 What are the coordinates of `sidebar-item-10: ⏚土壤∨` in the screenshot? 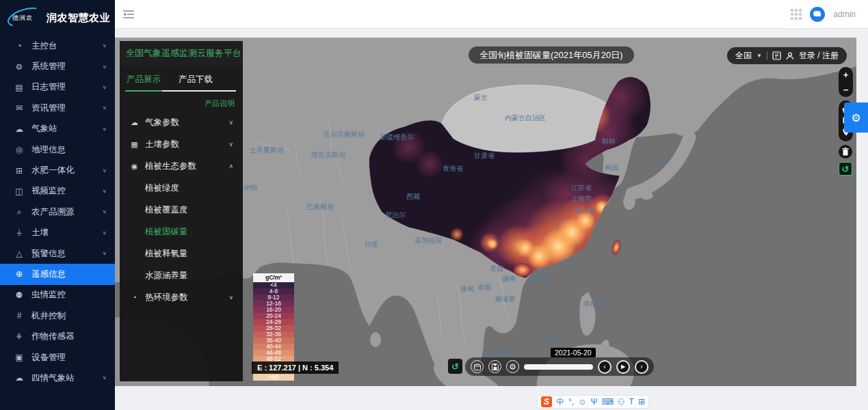 It's located at (57, 233).